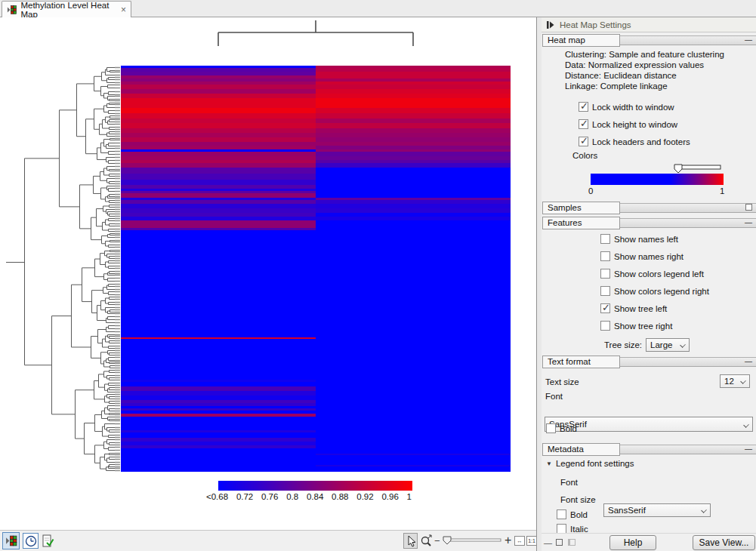 This screenshot has width=756, height=551. Describe the element at coordinates (606, 308) in the screenshot. I see `show-tree-left-checkbox` at that location.